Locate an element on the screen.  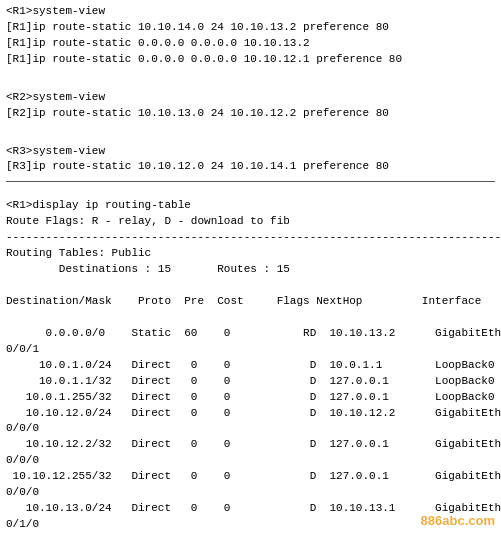
r2-line-2: [R2]ip route-static 10.10.13.0 24 10.10.… is located at coordinates (250, 114).